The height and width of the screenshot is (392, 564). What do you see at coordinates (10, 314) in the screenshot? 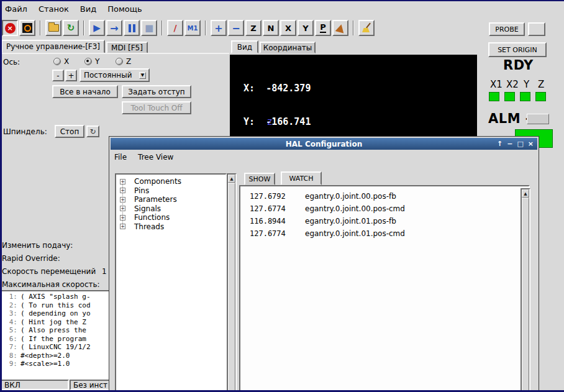
I see `gcode-line-number: 3:` at bounding box center [10, 314].